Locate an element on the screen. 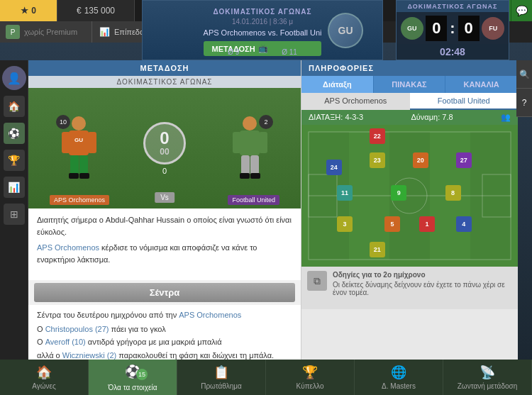  nav-live-icon: 📡 is located at coordinates (487, 372).